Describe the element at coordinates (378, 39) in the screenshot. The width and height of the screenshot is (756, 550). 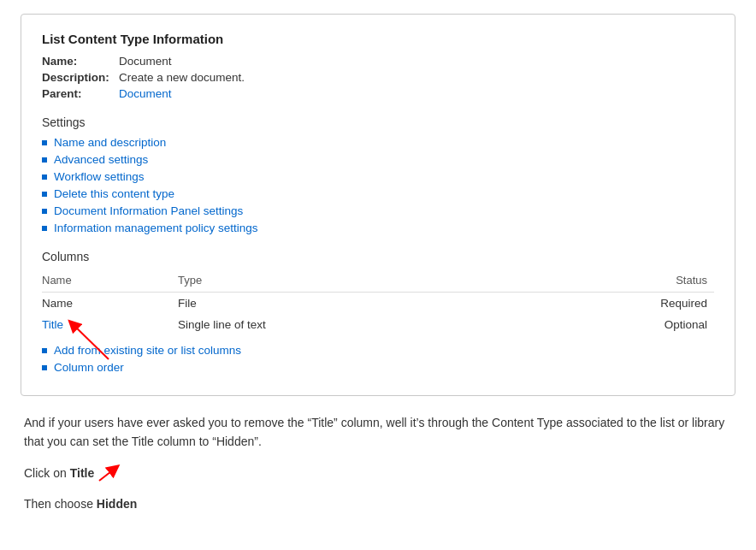
I see `section-title: List Content Type Information` at that location.